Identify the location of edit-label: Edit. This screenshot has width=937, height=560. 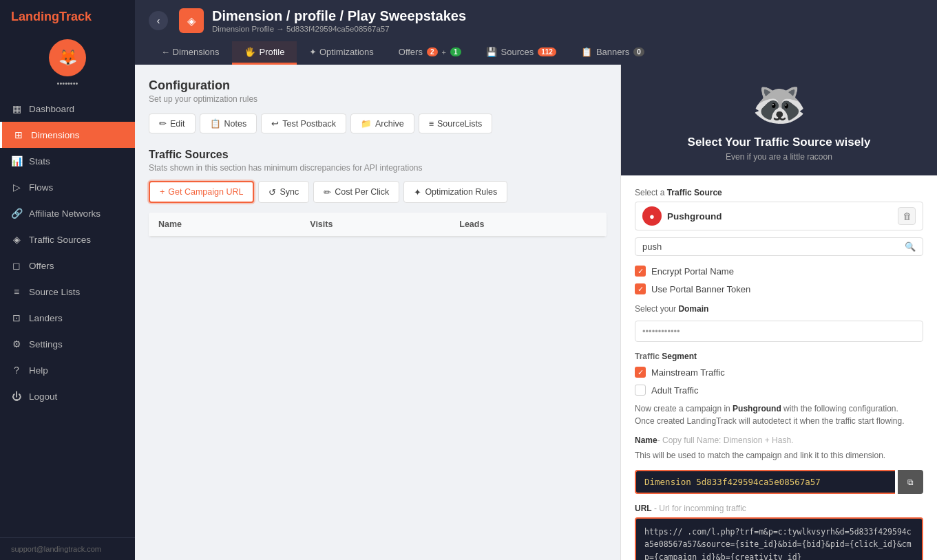
(178, 124).